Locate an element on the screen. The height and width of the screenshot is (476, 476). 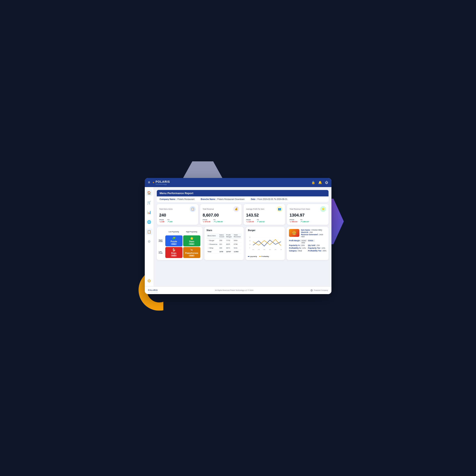
svg-text: Feb. is located at coordinates (259, 249).